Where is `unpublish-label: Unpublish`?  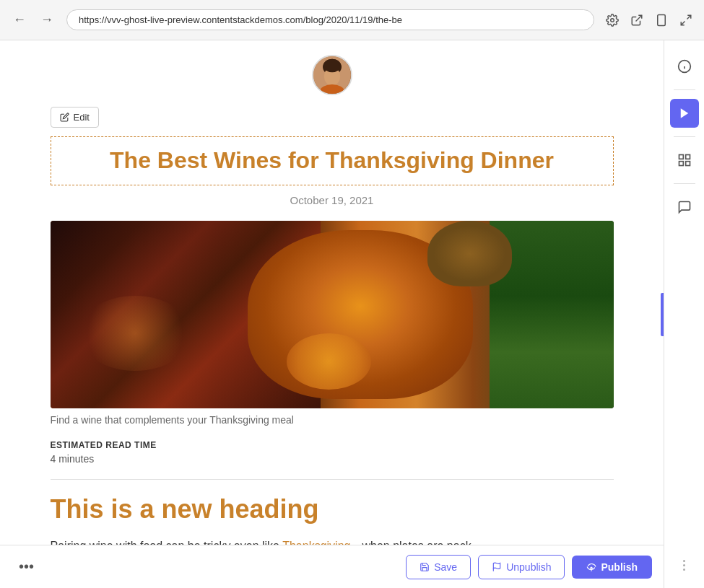
unpublish-label: Unpublish is located at coordinates (529, 567).